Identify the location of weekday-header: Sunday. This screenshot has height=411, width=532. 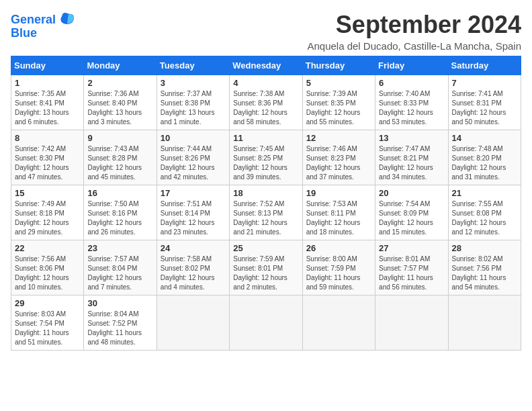
(48, 66).